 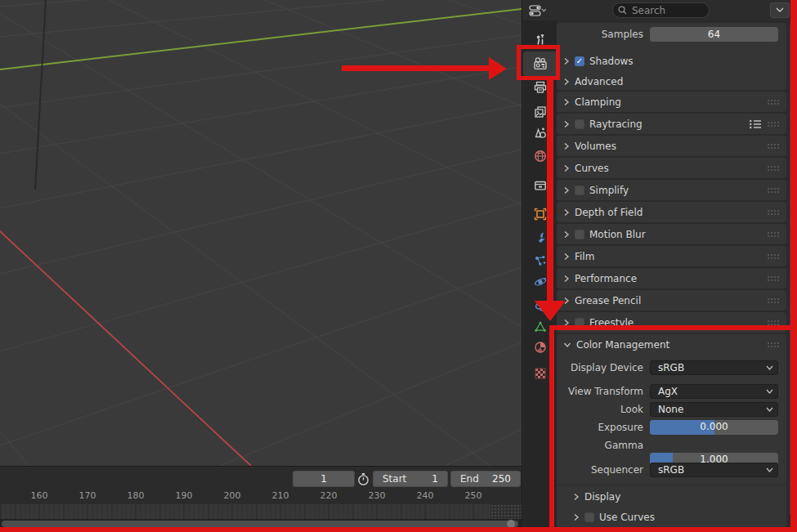 I want to click on panel-raytracing: Raytracing, so click(x=672, y=124).